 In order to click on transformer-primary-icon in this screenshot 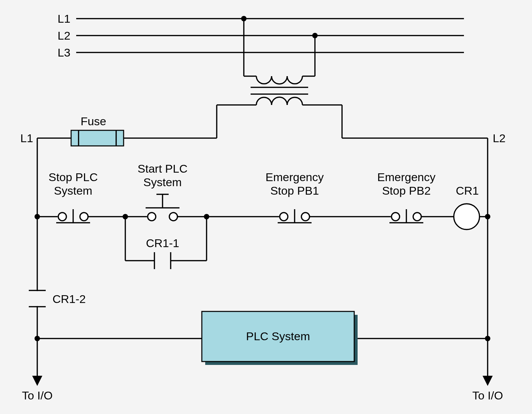, I will do `click(279, 80)`.